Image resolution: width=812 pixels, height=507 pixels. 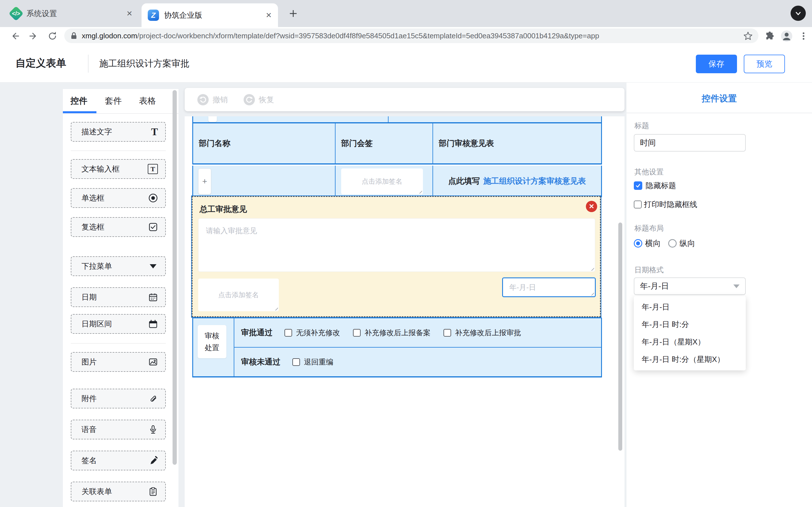 What do you see at coordinates (118, 362) in the screenshot?
I see `widget-item-image: 图片` at bounding box center [118, 362].